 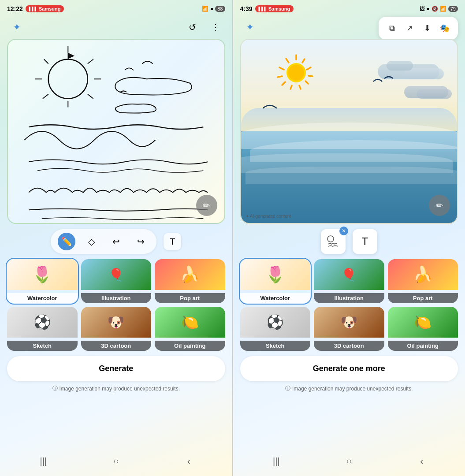 What do you see at coordinates (116, 8) in the screenshot?
I see `left-status-bar: 12:22 ▌▌▌ Samsung 📶 ● 88` at bounding box center [116, 8].